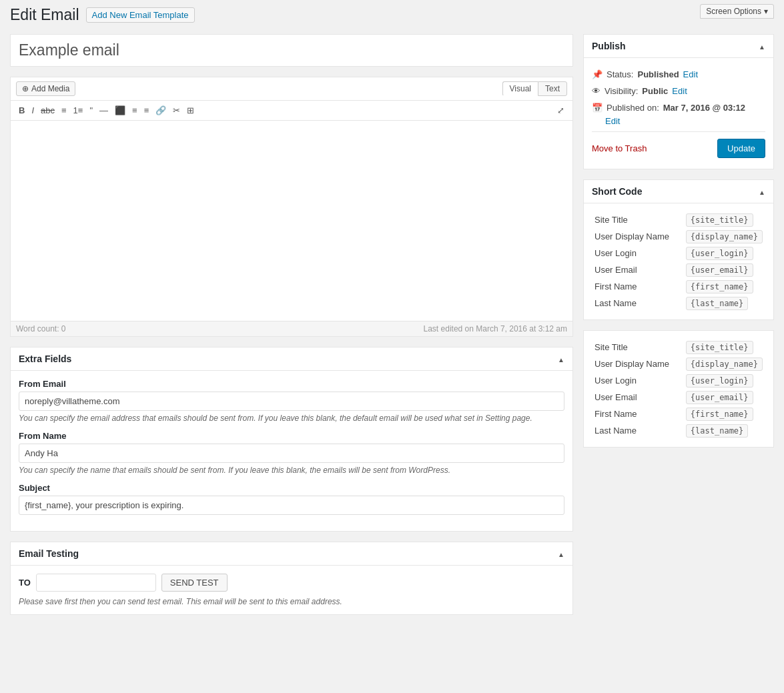 This screenshot has height=693, width=784. What do you see at coordinates (717, 303) in the screenshot?
I see `shortcode-badge: {last_name}` at bounding box center [717, 303].